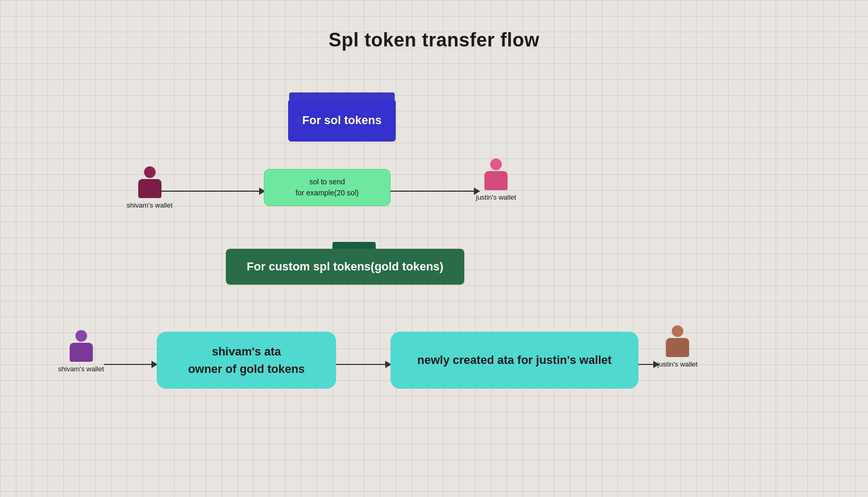 The width and height of the screenshot is (868, 497). What do you see at coordinates (678, 364) in the screenshot?
I see `justin-bottom-label: justin's wallet` at bounding box center [678, 364].